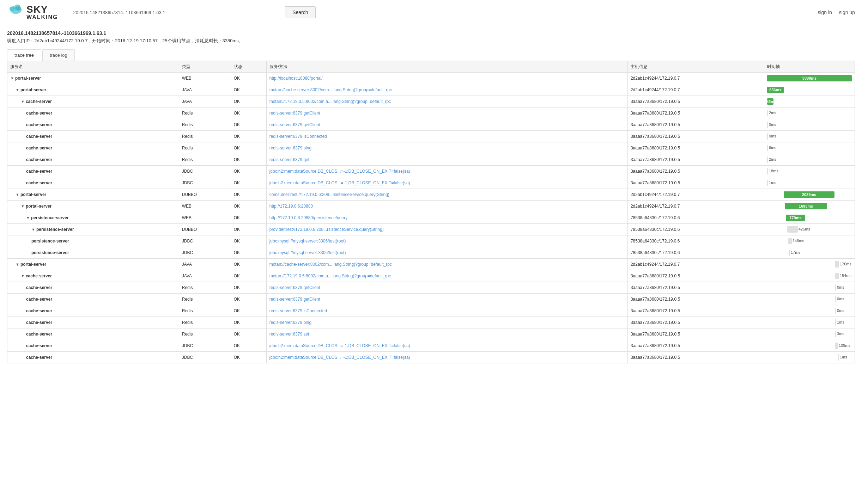 The height and width of the screenshot is (504, 862). I want to click on signin-link: sign in, so click(825, 12).